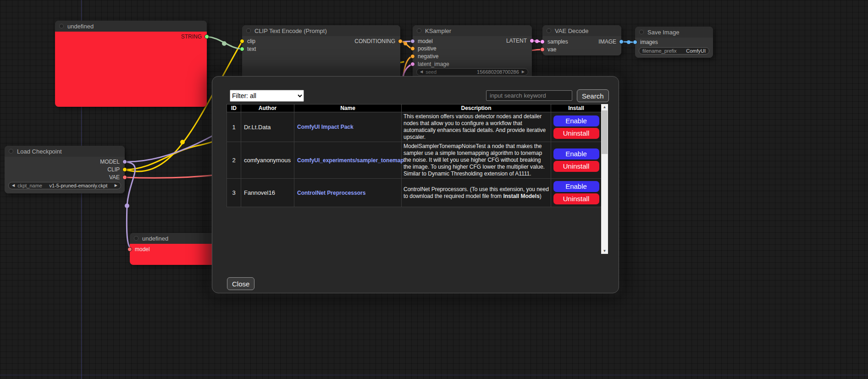  I want to click on output-slot-conditioning: CONDITIONING, so click(379, 41).